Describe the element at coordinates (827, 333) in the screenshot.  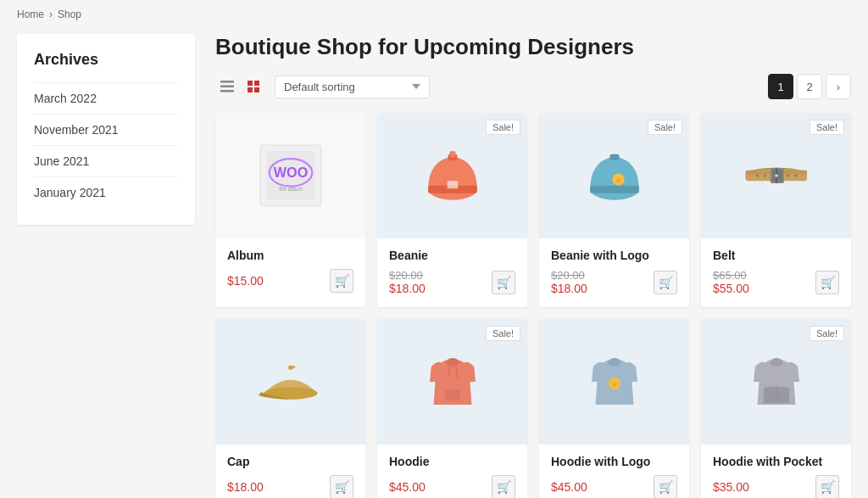
I see `sale-badge-hoodie-pocket: Sale!` at that location.